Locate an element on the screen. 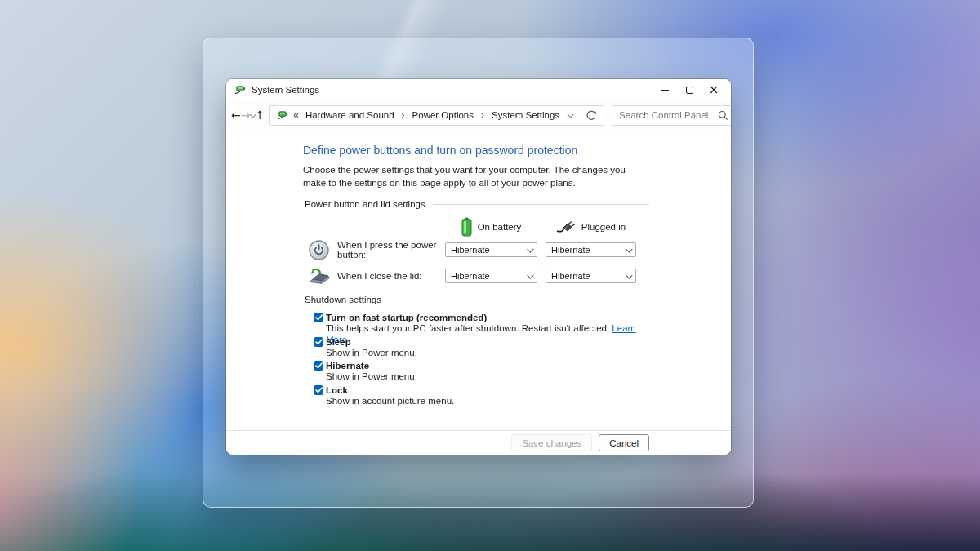 This screenshot has height=551, width=980. plug-icon is located at coordinates (566, 227).